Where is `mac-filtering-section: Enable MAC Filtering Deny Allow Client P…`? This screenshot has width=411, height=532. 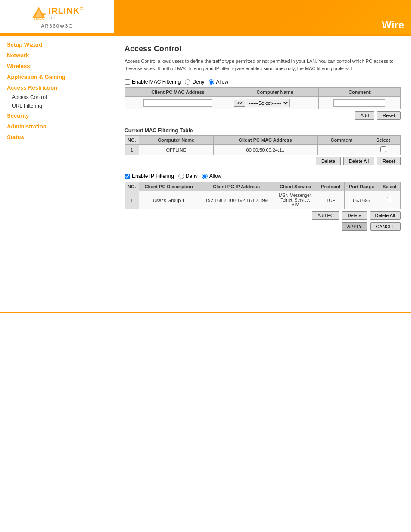
mac-filtering-section: Enable MAC Filtering Deny Allow Client P… is located at coordinates (263, 99).